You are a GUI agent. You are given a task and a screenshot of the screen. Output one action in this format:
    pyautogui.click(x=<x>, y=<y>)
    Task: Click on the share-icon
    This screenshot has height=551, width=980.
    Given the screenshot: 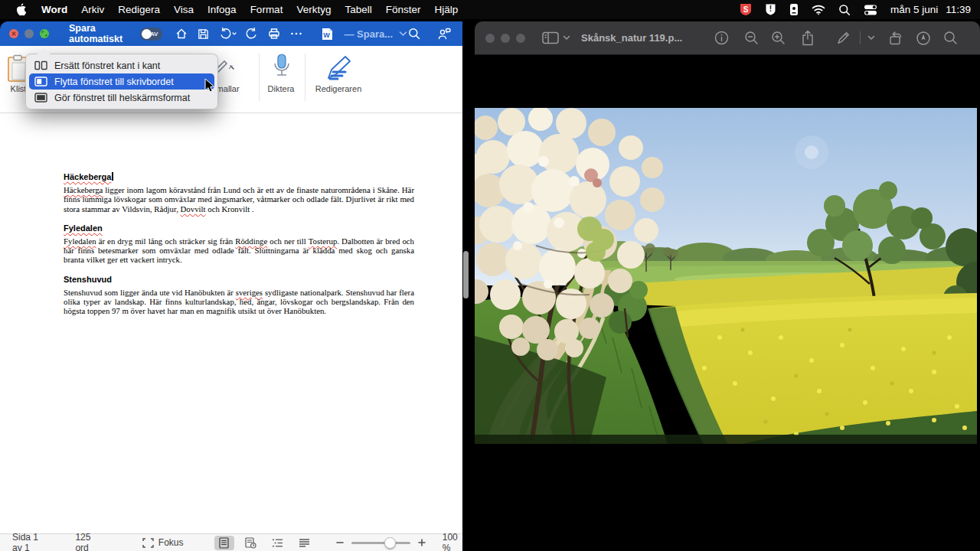 What is the action you would take?
    pyautogui.click(x=808, y=38)
    